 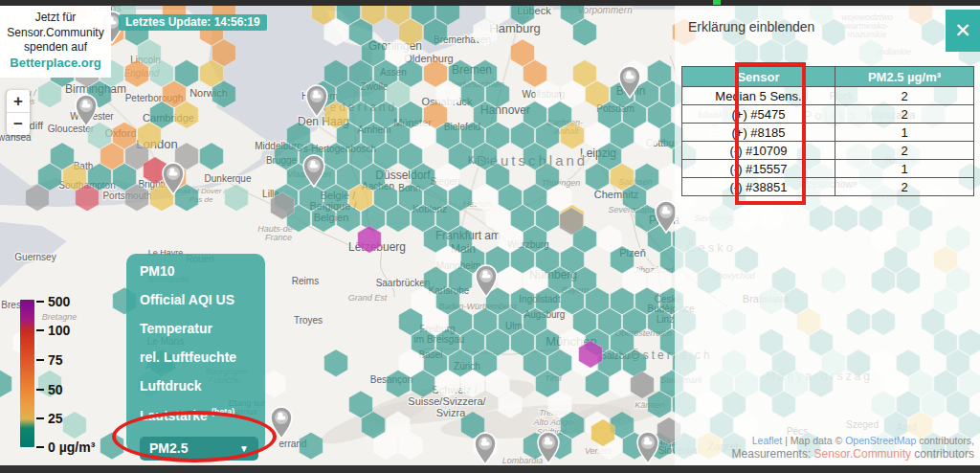 What do you see at coordinates (56, 390) in the screenshot?
I see `scale-tick-label: 50` at bounding box center [56, 390].